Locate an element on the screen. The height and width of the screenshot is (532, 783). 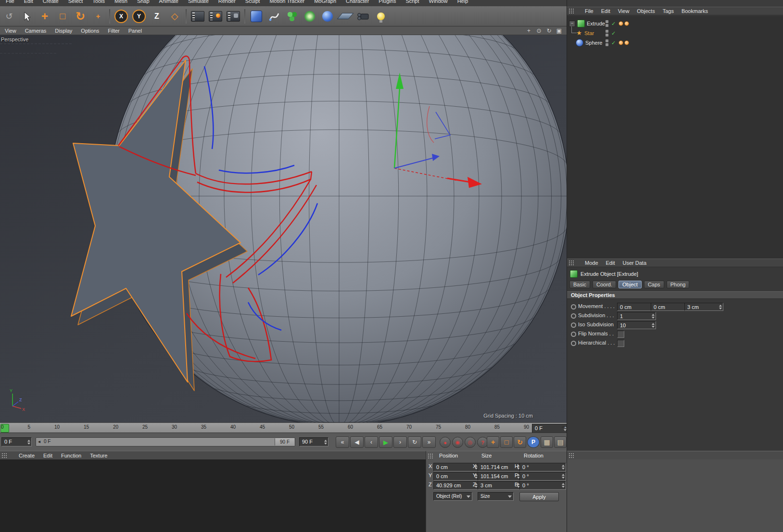
step-back-button: ‹ is located at coordinates (371, 442).